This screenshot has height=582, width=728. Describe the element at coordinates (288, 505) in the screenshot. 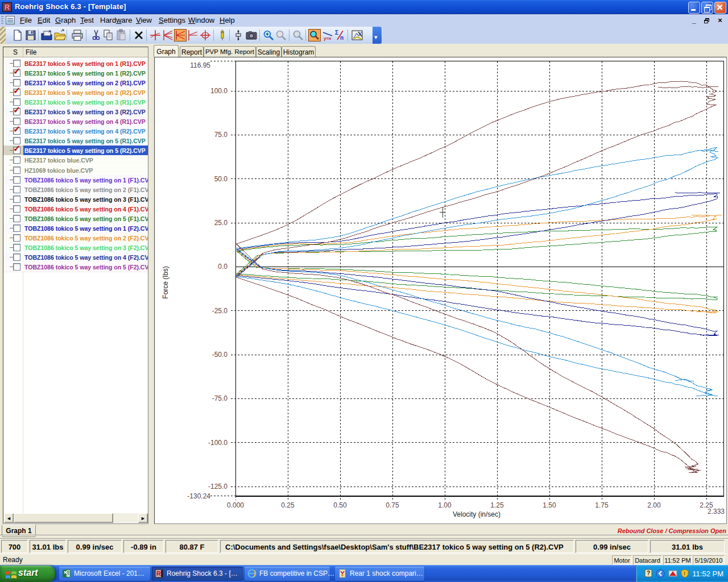

I see `svg-text: 0.25` at that location.